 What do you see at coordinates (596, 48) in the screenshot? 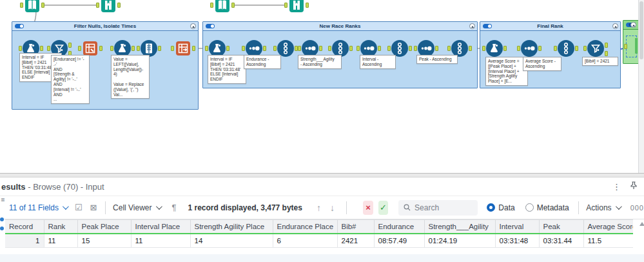
I see `filter-tool` at bounding box center [596, 48].